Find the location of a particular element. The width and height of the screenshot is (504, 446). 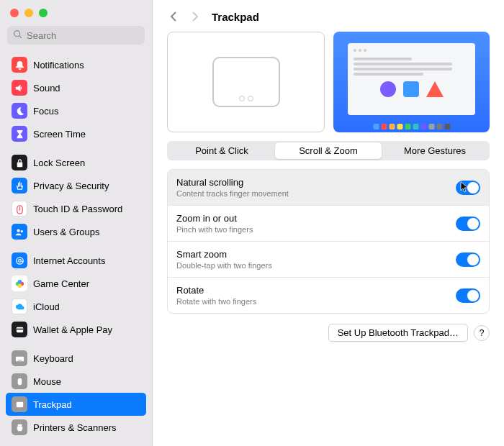

sidebar-item-label: Touch ID & Password is located at coordinates (78, 209).